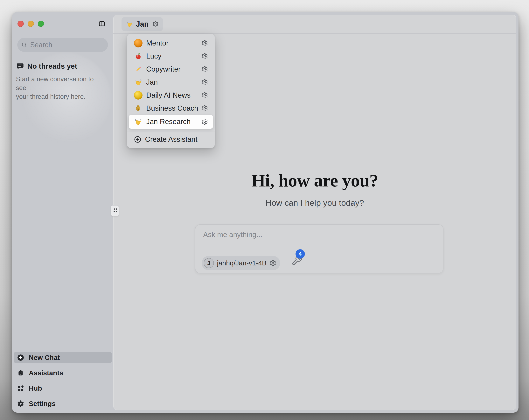  What do you see at coordinates (315, 24) in the screenshot?
I see `main-header` at bounding box center [315, 24].